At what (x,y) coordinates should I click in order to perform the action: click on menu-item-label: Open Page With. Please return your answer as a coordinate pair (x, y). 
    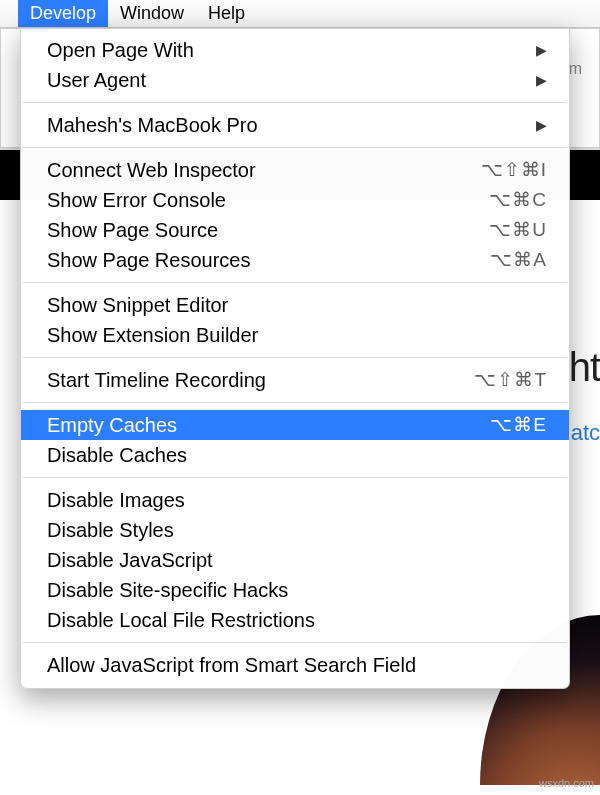
    Looking at the image, I should click on (286, 50).